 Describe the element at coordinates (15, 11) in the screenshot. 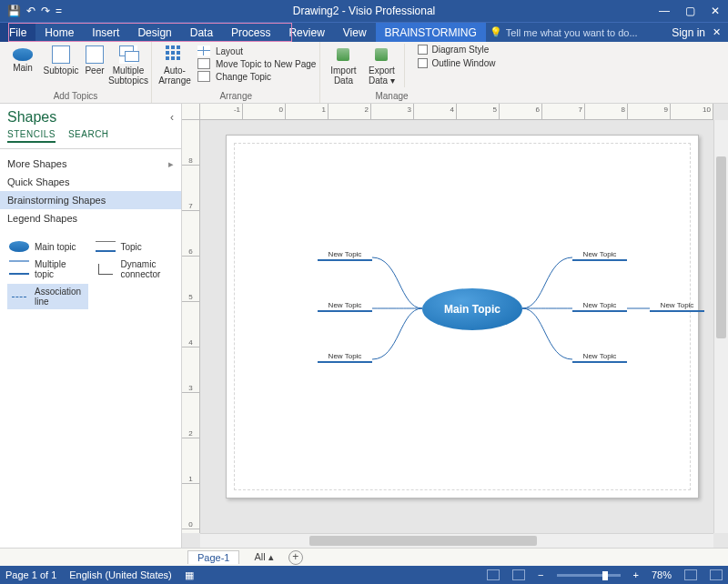

I see `save-icon: 💾` at that location.